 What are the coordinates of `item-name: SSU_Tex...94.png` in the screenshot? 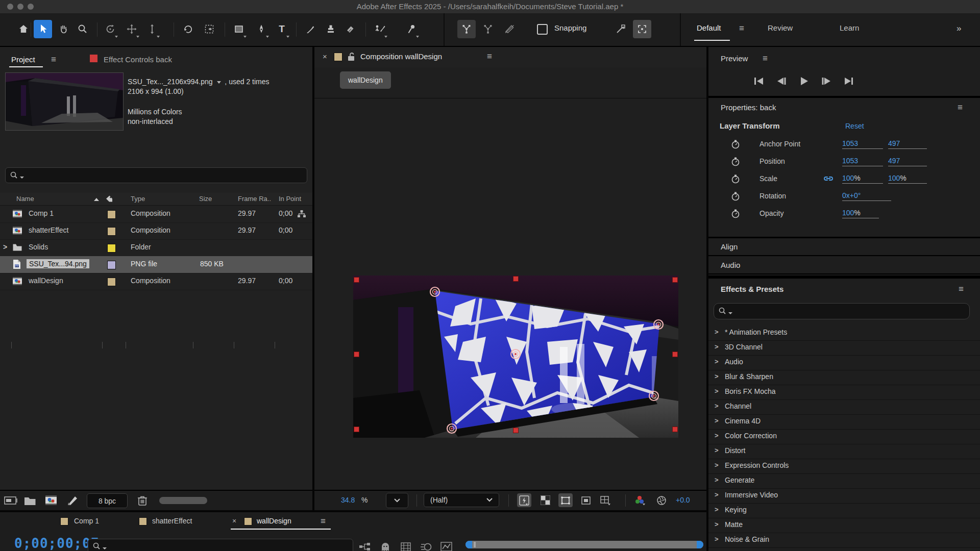 It's located at (58, 264).